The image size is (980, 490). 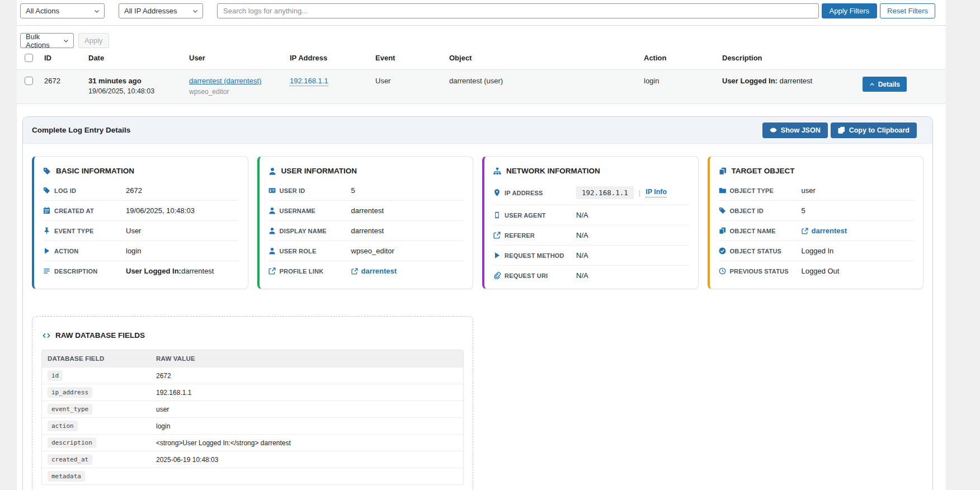 What do you see at coordinates (94, 40) in the screenshot?
I see `bulk-apply-button: Apply` at bounding box center [94, 40].